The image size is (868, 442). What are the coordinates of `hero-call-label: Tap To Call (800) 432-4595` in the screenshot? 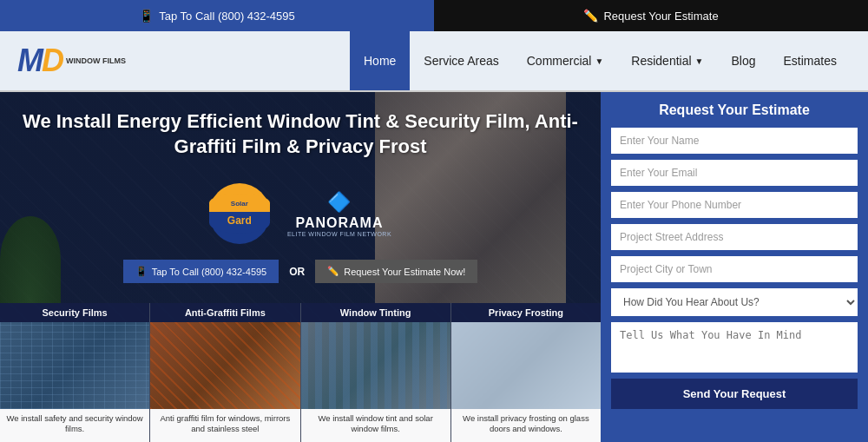 It's located at (210, 272).